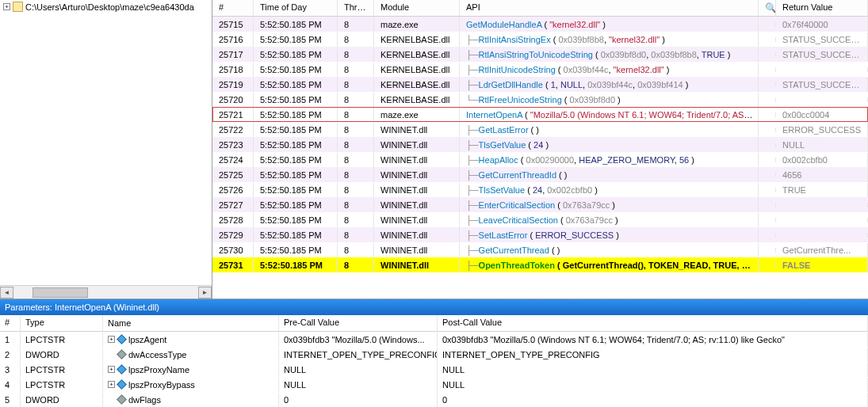 This screenshot has height=407, width=868. Describe the element at coordinates (106, 6) in the screenshot. I see `tree-root-item: + C:\Users\Arturo\Desktop\maze\c9ea6430d…` at that location.